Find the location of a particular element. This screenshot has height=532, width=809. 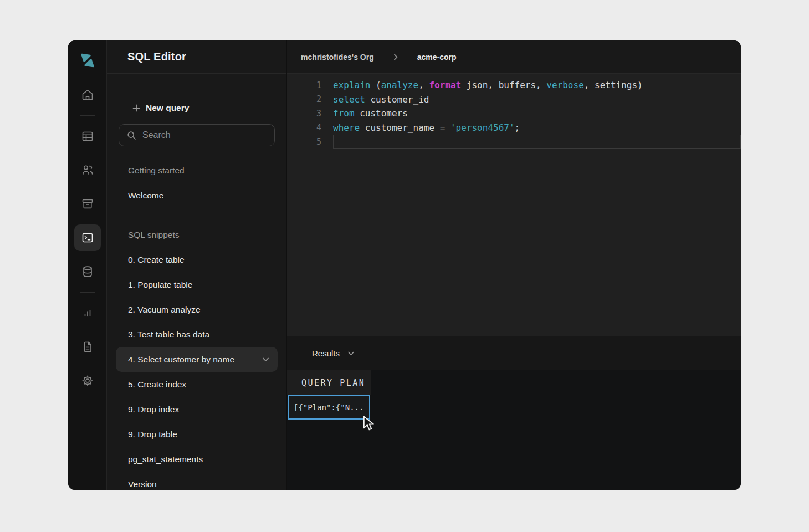

terminal-icon is located at coordinates (88, 238).